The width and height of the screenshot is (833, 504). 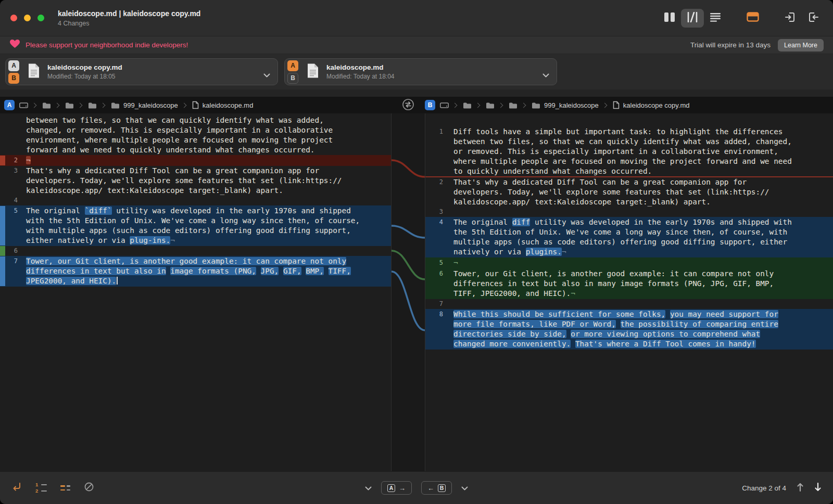 I want to click on load-file-b-button, so click(x=813, y=18).